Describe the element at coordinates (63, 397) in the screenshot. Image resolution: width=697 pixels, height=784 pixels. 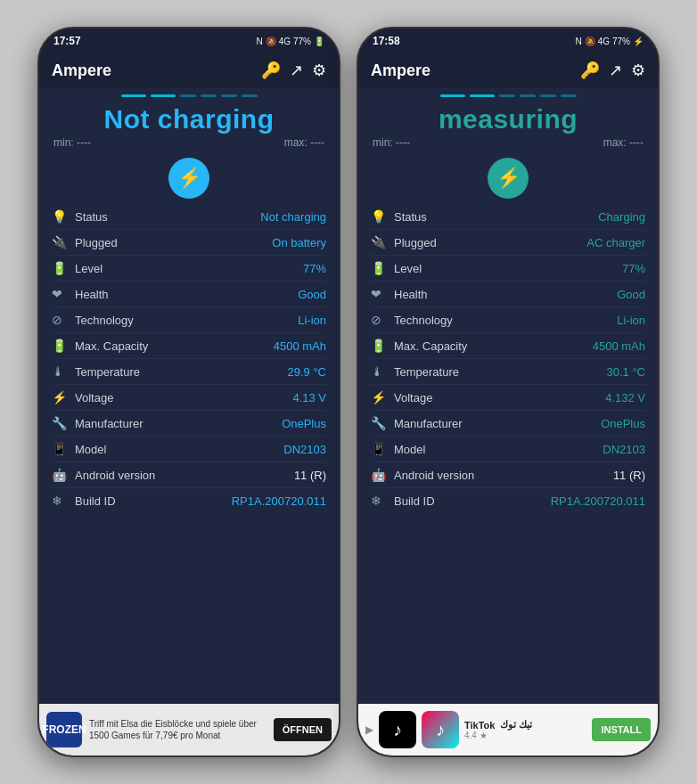
I see `row-icon: ⚡` at that location.